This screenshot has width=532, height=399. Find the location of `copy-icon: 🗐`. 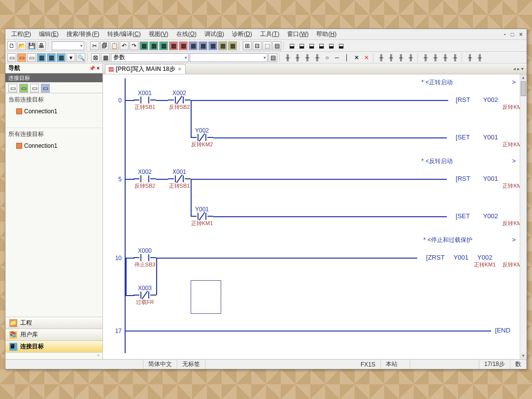

copy-icon: 🗐 is located at coordinates (104, 46).